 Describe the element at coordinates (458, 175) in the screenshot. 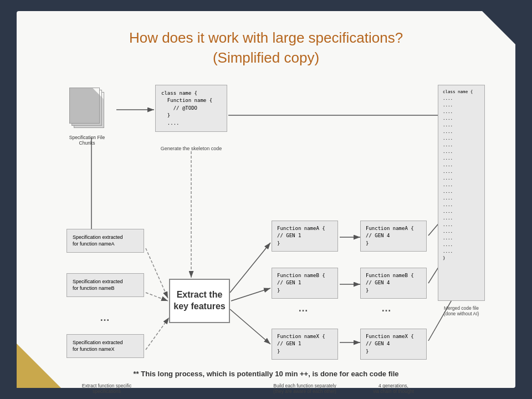

I see `merged-code-text: class name { .... .... .... .... .... ..…` at that location.